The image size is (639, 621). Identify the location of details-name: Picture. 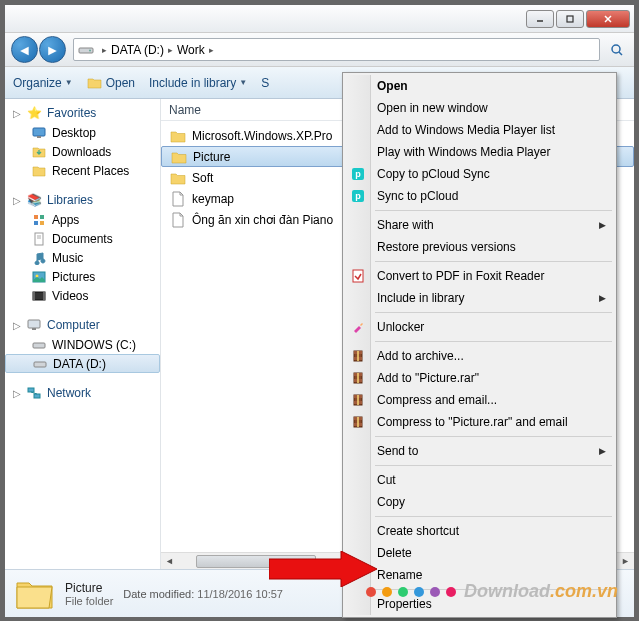
(89, 588).